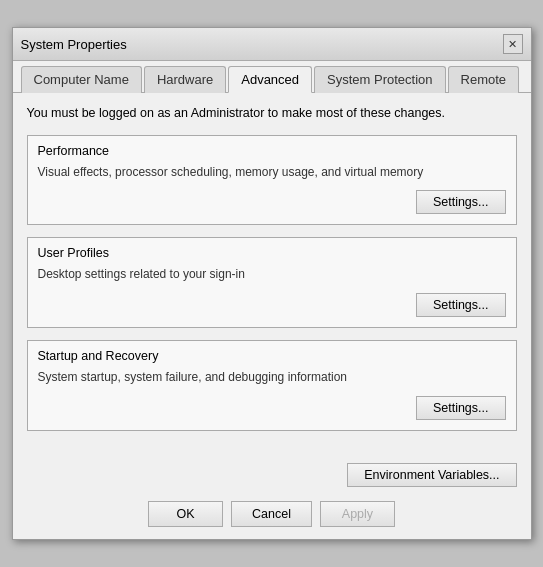  What do you see at coordinates (461, 202) in the screenshot?
I see `performance-settings-button: Settings...` at bounding box center [461, 202].